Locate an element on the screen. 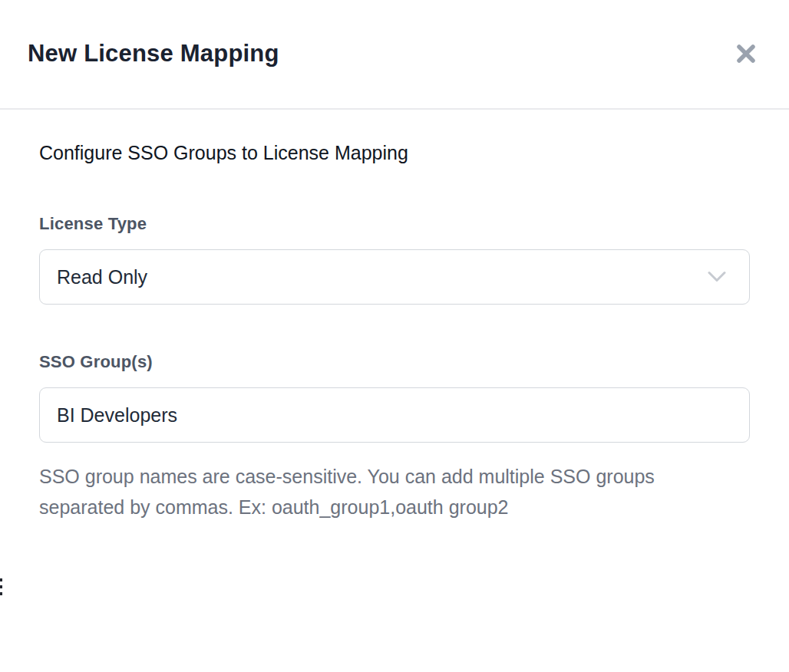 This screenshot has width=789, height=672. sso-groups-value: BI Developers is located at coordinates (109, 416).